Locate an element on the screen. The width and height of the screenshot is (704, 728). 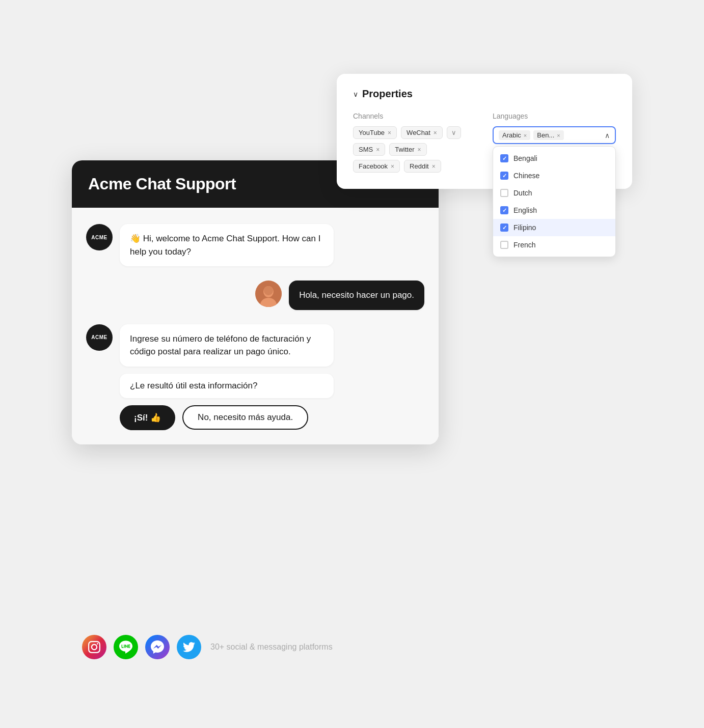
bubble-bot-2: Ingrese su número de teléfono de factura… is located at coordinates (227, 345).